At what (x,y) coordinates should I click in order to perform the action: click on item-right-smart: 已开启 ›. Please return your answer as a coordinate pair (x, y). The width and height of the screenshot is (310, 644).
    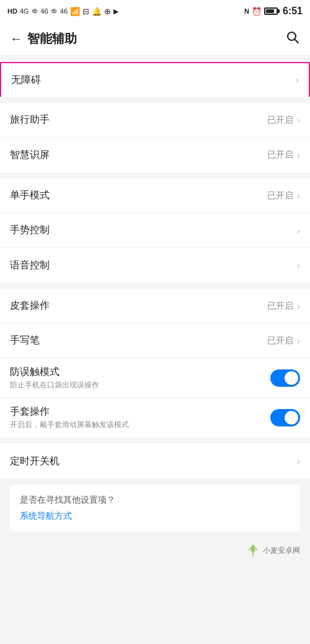
    Looking at the image, I should click on (284, 155).